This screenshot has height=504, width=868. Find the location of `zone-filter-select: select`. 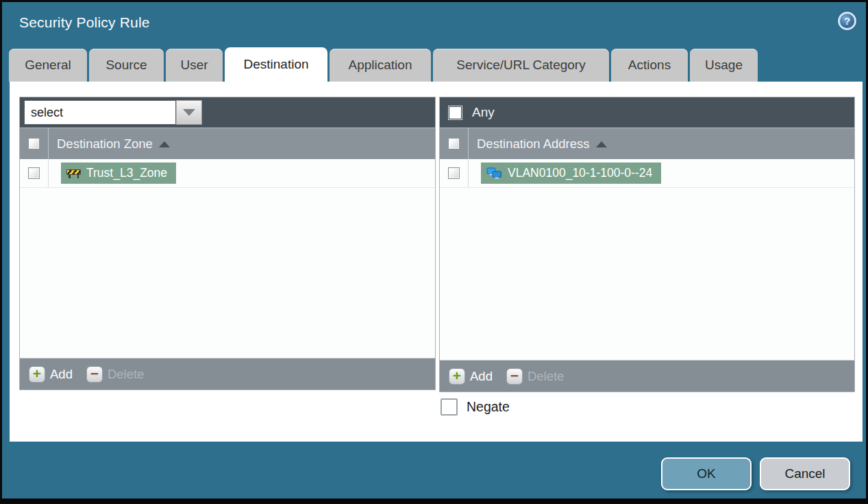

zone-filter-select: select is located at coordinates (113, 112).